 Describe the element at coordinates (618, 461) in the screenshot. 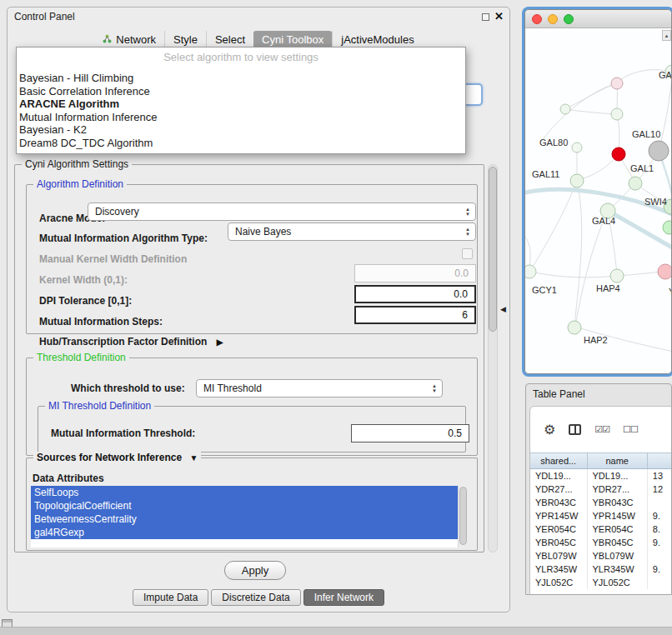

I see `column-header-name: name` at that location.